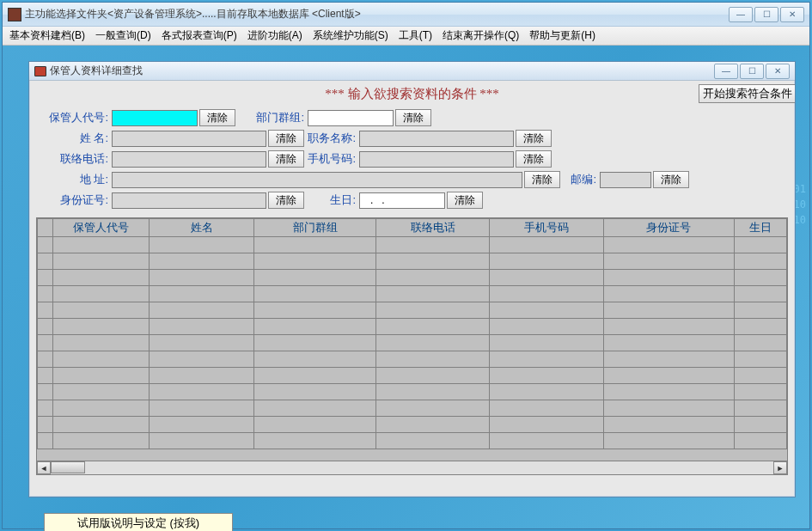 This screenshot has height=531, width=812. I want to click on clear-idno-button: 清除, so click(286, 200).